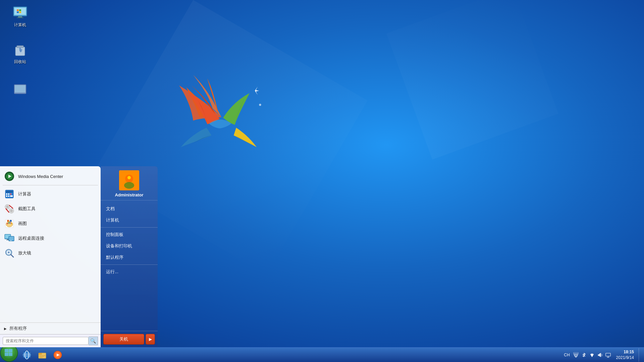  Describe the element at coordinates (129, 220) in the screenshot. I see `right-menu-item-computer: 计算机` at that location.